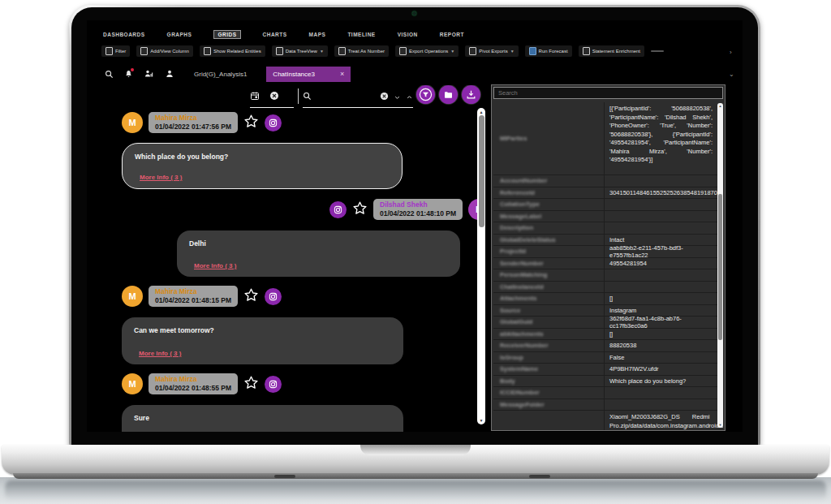 This screenshot has height=504, width=831. What do you see at coordinates (664, 346) in the screenshot?
I see `property-value: 88820538` at bounding box center [664, 346].